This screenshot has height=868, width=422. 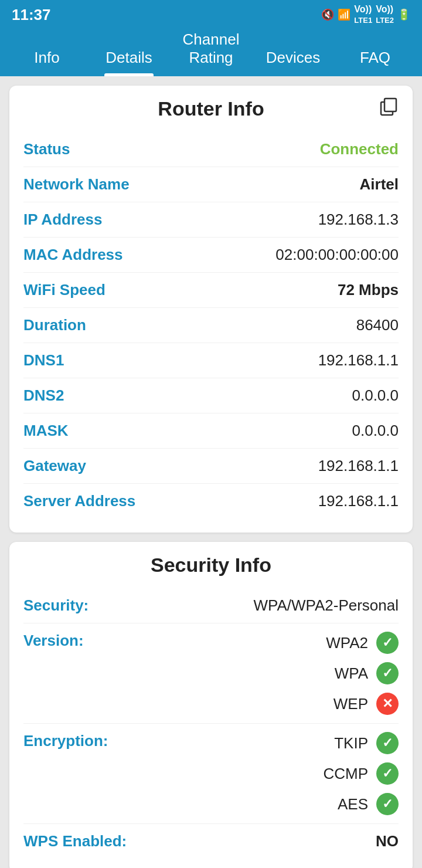 What do you see at coordinates (63, 219) in the screenshot?
I see `ip-address-label: IP Address` at bounding box center [63, 219].